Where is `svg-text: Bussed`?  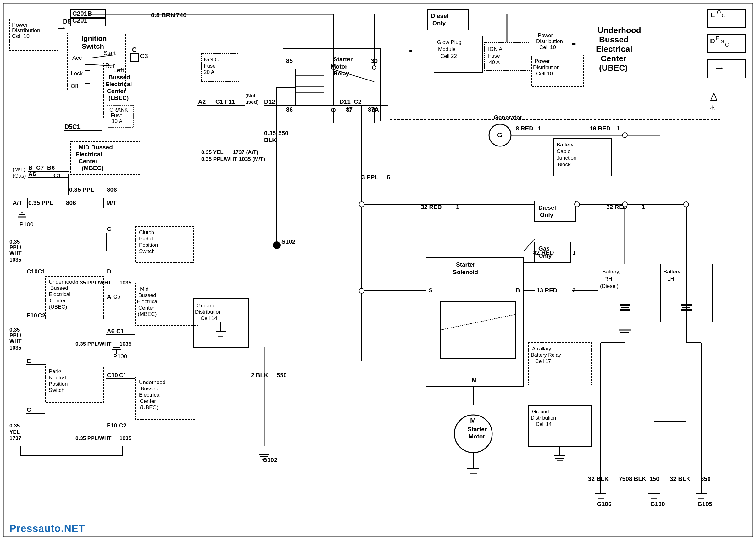
svg-text: Bussed is located at coordinates (59, 288).